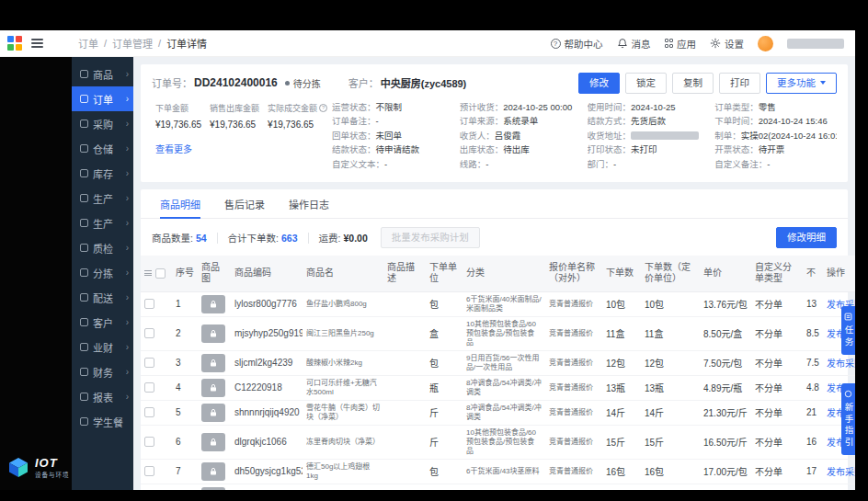 This screenshot has height=501, width=868. Describe the element at coordinates (103, 99) in the screenshot. I see `sidebar-item: 订单 ›` at that location.